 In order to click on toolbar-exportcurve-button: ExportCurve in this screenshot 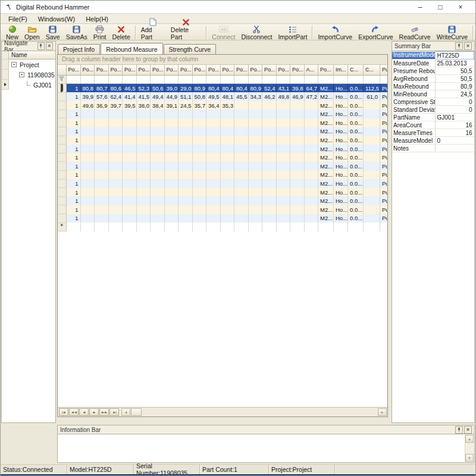, I will do `click(375, 32)`.